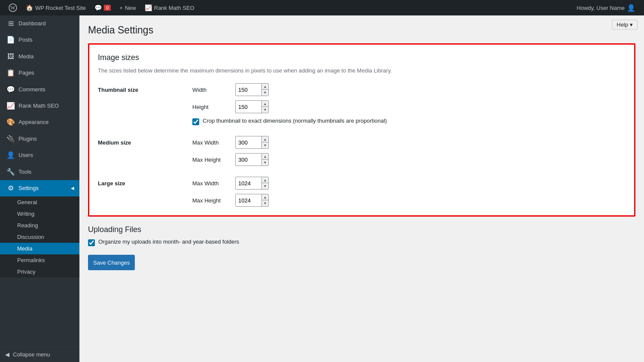  What do you see at coordinates (103, 8) in the screenshot?
I see `admin-bar-comments: 💬 0` at bounding box center [103, 8].